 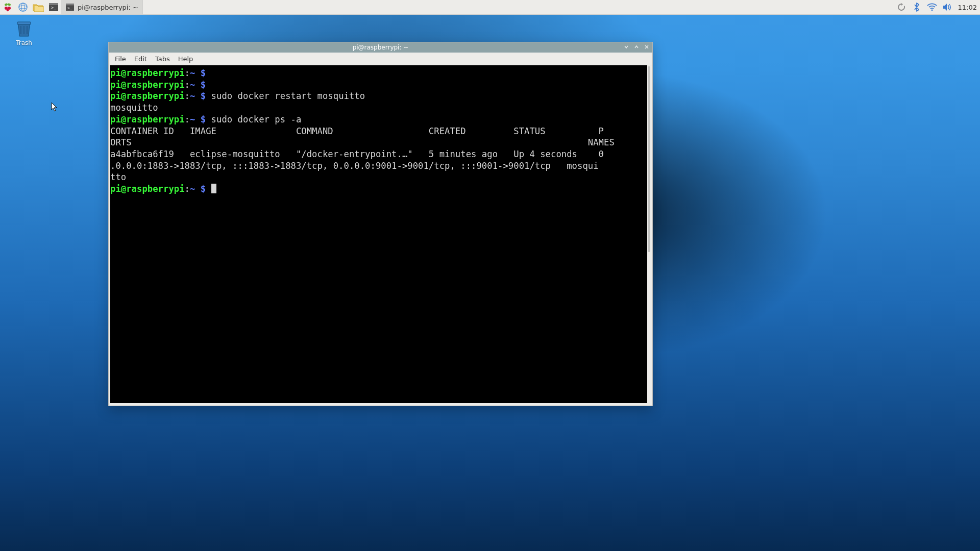 I want to click on terminal-menubar: File Edit Tabs Help, so click(x=381, y=59).